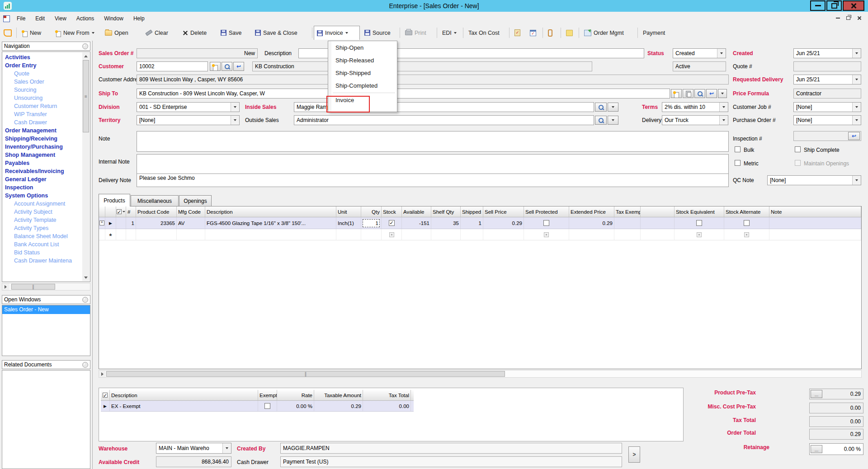 This screenshot has width=868, height=469. What do you see at coordinates (627, 211) in the screenshot?
I see `col-tax-exempt: Tax Exempt` at bounding box center [627, 211].